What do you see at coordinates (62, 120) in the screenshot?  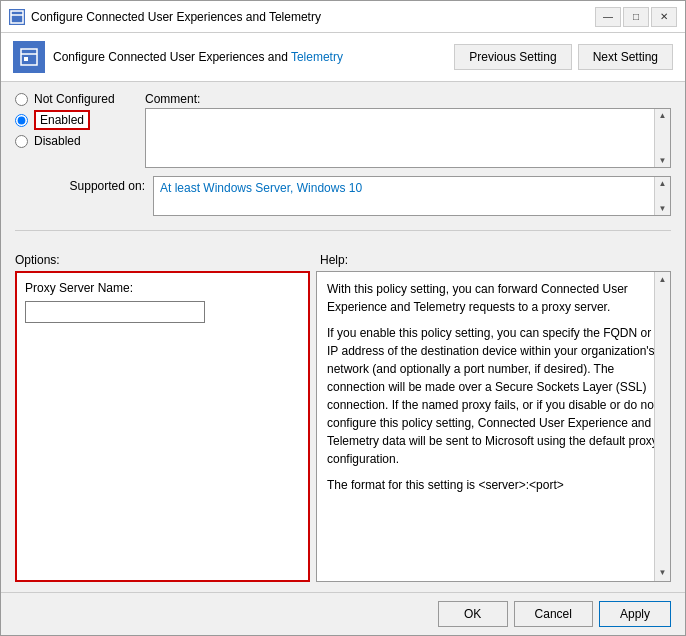 I see `enabled-label: Enabled` at bounding box center [62, 120].